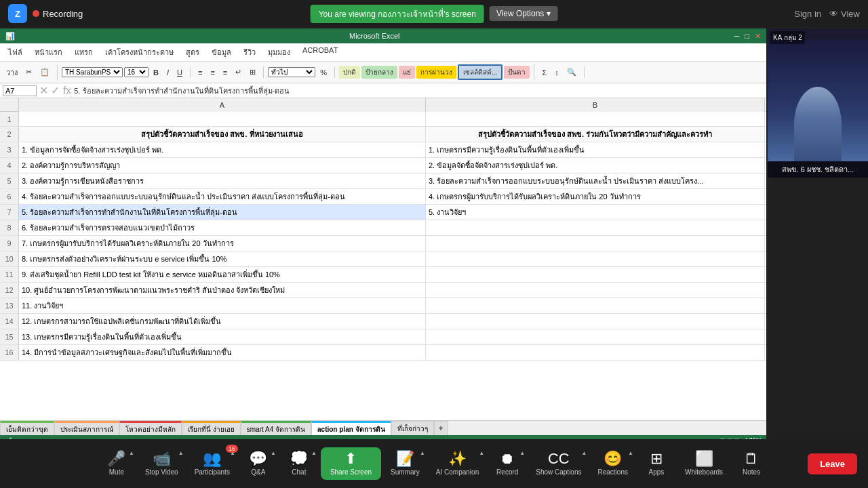 This screenshot has height=488, width=868. What do you see at coordinates (212, 428) in the screenshot?
I see `sheet-tab-4: เรียกที่นี่ ง่ายเอย` at bounding box center [212, 428].